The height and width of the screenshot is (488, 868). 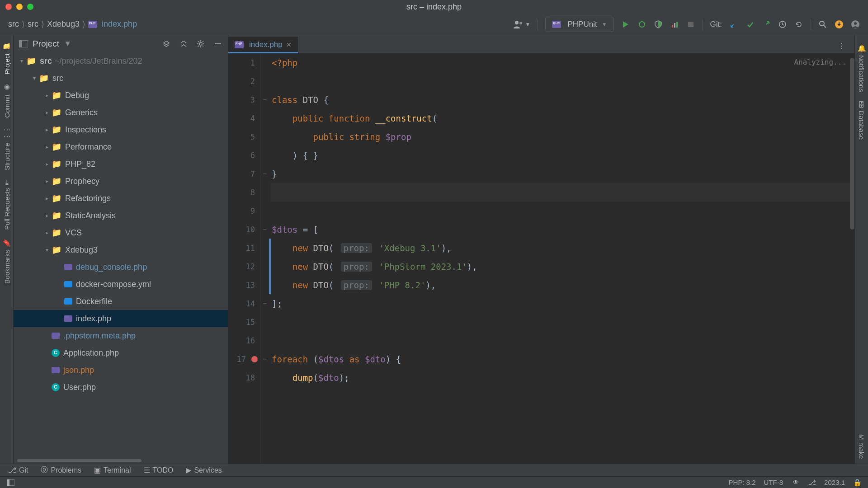 What do you see at coordinates (121, 301) in the screenshot?
I see `tree-item-dockerfile: Dockerfile` at bounding box center [121, 301].